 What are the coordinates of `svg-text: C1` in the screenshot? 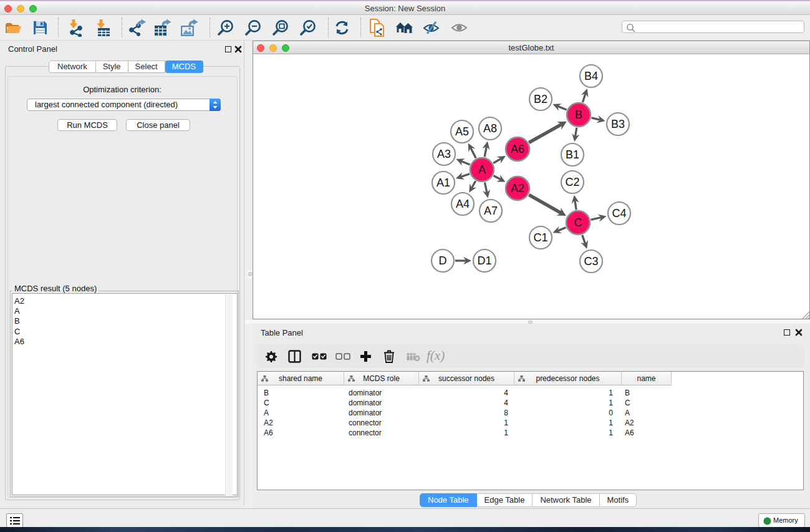 It's located at (540, 238).